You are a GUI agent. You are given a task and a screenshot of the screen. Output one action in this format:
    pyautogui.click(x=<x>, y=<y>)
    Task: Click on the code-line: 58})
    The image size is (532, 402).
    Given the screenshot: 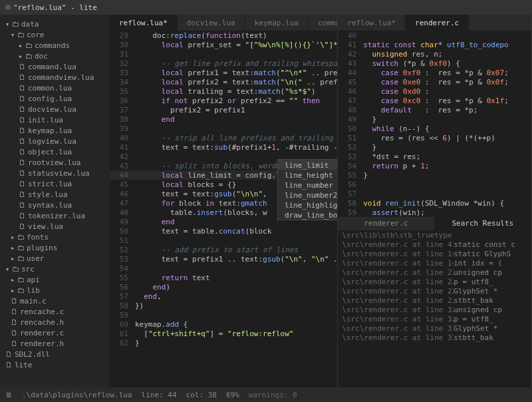 What is the action you would take?
    pyautogui.click(x=223, y=305)
    